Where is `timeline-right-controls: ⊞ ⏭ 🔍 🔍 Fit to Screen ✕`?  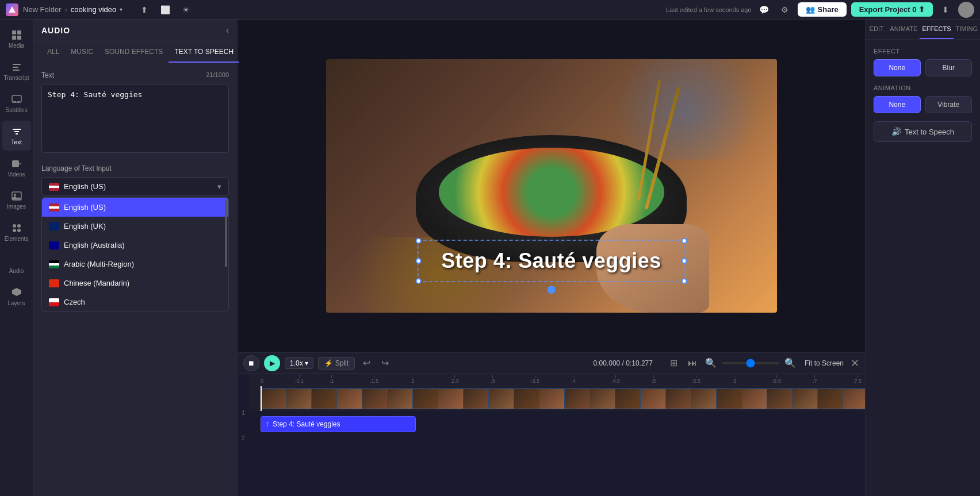 timeline-right-controls: ⊞ ⏭ 🔍 🔍 Fit to Screen ✕ is located at coordinates (763, 363).